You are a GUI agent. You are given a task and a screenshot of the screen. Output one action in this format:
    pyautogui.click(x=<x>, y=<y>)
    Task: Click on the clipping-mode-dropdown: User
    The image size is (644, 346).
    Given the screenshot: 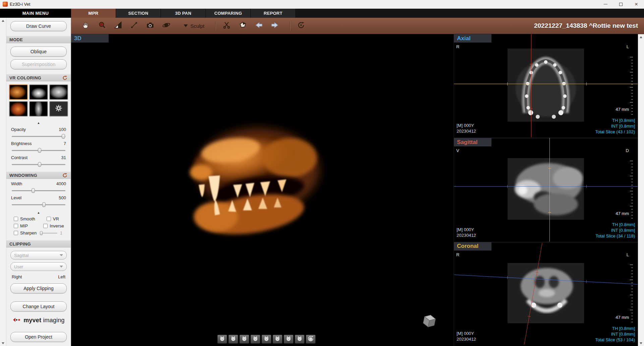 What is the action you would take?
    pyautogui.click(x=39, y=267)
    